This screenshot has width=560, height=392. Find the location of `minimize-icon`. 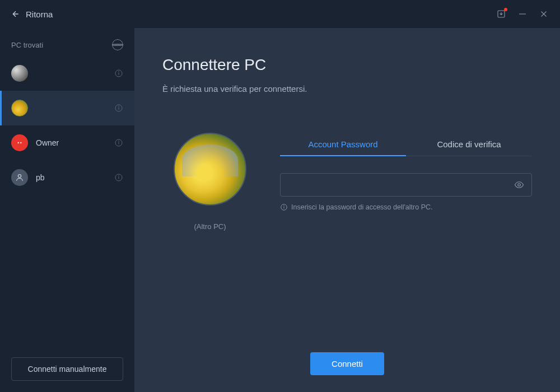

minimize-icon is located at coordinates (522, 14).